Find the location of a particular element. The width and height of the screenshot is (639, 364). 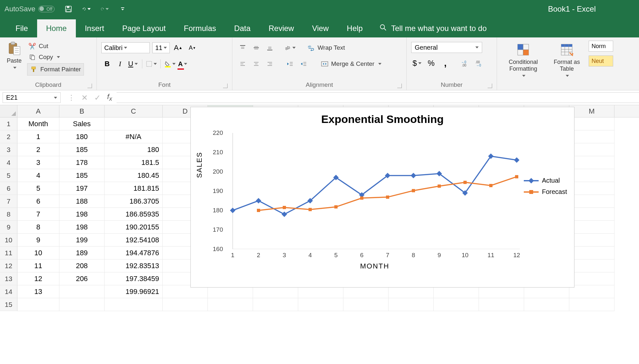

cell-H15 is located at coordinates (366, 305).